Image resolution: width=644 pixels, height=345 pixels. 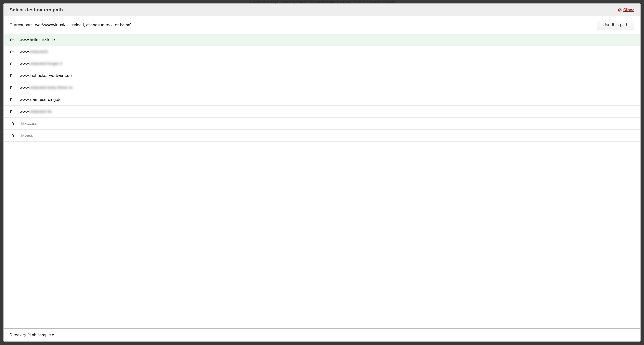 I want to click on list-item: .htaccess, so click(x=322, y=124).